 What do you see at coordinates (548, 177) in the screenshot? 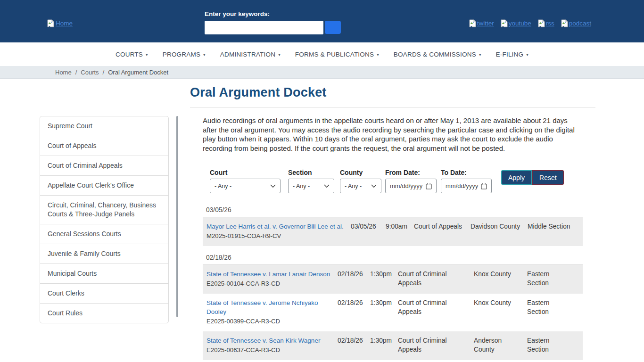
I see `reset-button: Reset` at bounding box center [548, 177].